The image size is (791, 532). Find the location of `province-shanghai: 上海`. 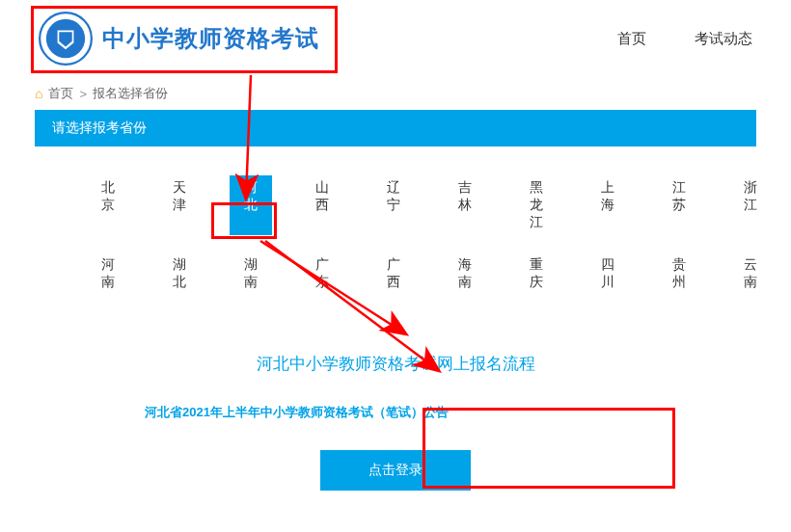

province-shanghai: 上海 is located at coordinates (608, 205).